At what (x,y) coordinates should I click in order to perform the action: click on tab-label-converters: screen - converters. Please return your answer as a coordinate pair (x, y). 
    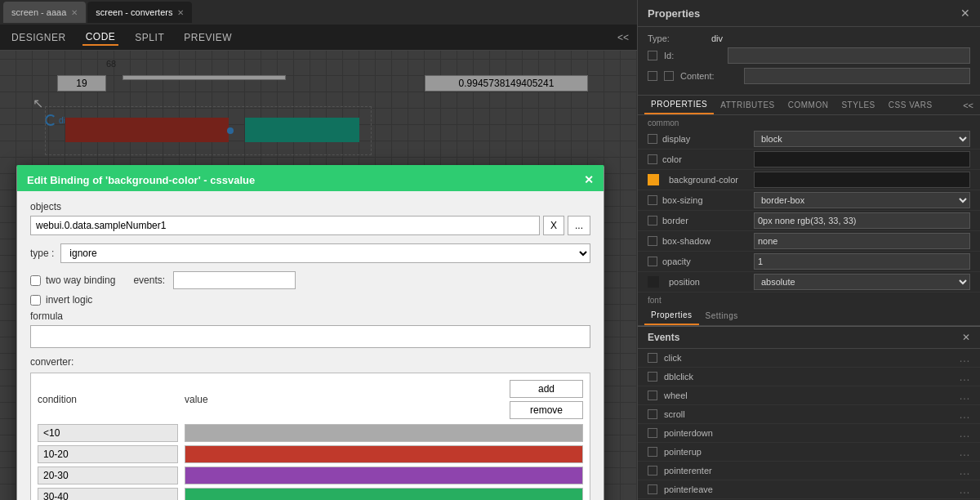
    Looking at the image, I should click on (134, 12).